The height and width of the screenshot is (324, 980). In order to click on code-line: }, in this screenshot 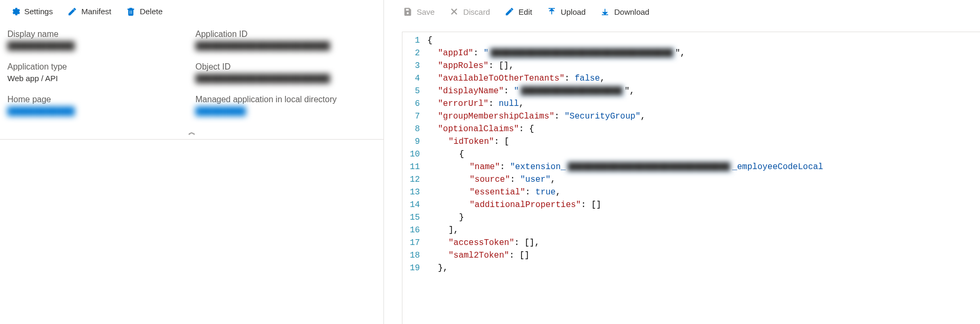, I will do `click(626, 268)`.